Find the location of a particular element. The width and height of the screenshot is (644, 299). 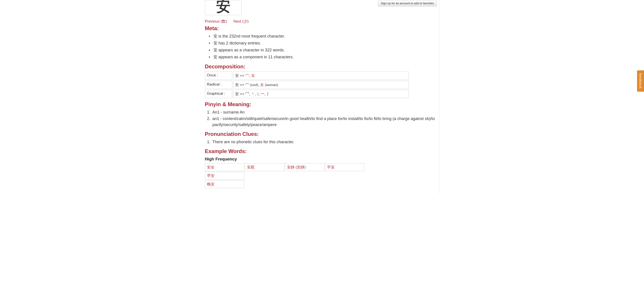

decomp-value-radical: 安 => 宀 (roof), 女 (woman) is located at coordinates (321, 85).